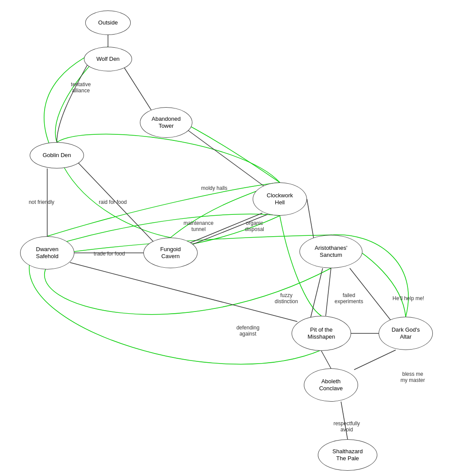  I want to click on node-outside: Outside, so click(108, 23).